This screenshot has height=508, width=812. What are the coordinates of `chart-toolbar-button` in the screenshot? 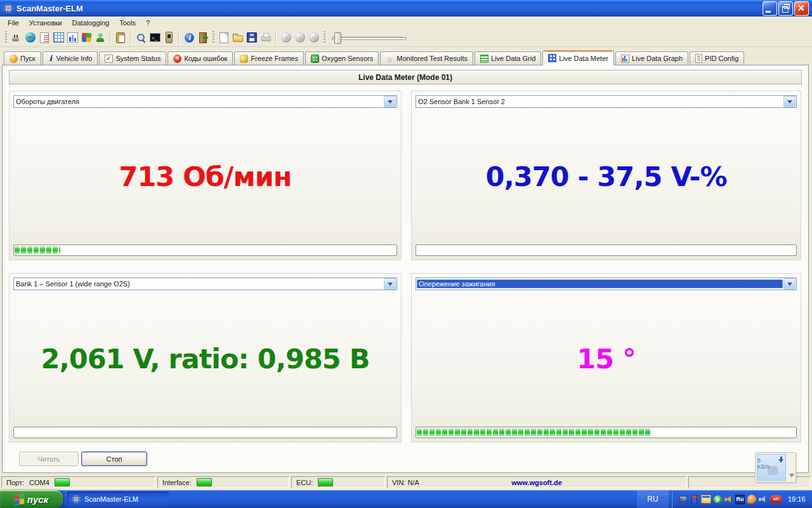 It's located at (72, 37).